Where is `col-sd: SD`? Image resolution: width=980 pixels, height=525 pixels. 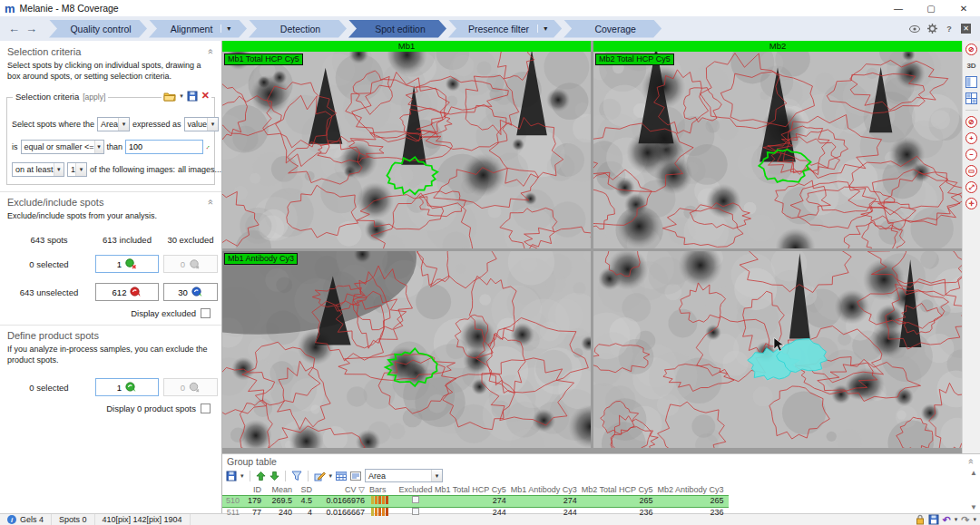 col-sd: SD is located at coordinates (307, 490).